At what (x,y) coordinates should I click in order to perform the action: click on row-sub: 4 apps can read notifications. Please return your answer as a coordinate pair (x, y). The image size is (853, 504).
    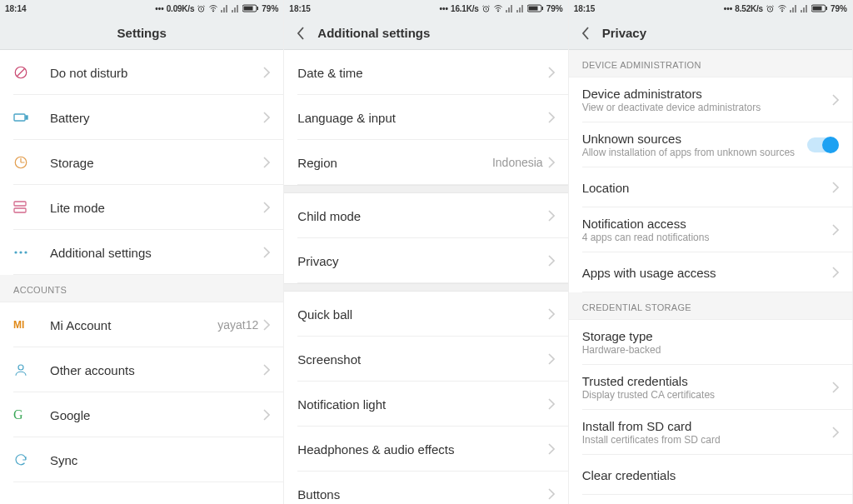
    Looking at the image, I should click on (707, 237).